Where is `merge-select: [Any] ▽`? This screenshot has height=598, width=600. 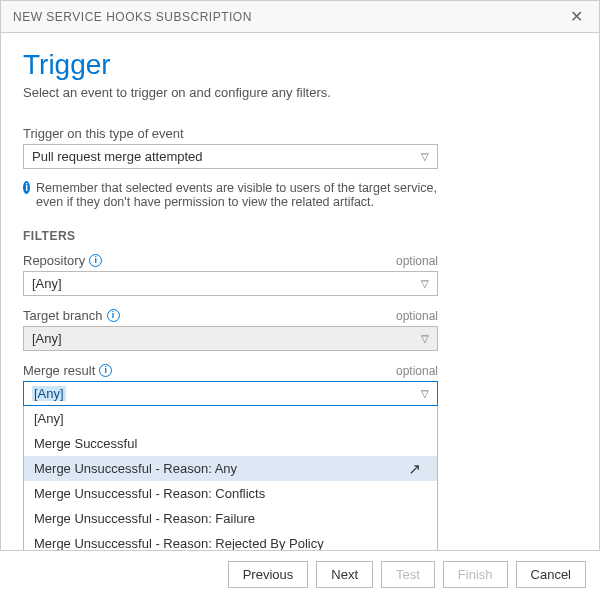 merge-select: [Any] ▽ is located at coordinates (230, 394).